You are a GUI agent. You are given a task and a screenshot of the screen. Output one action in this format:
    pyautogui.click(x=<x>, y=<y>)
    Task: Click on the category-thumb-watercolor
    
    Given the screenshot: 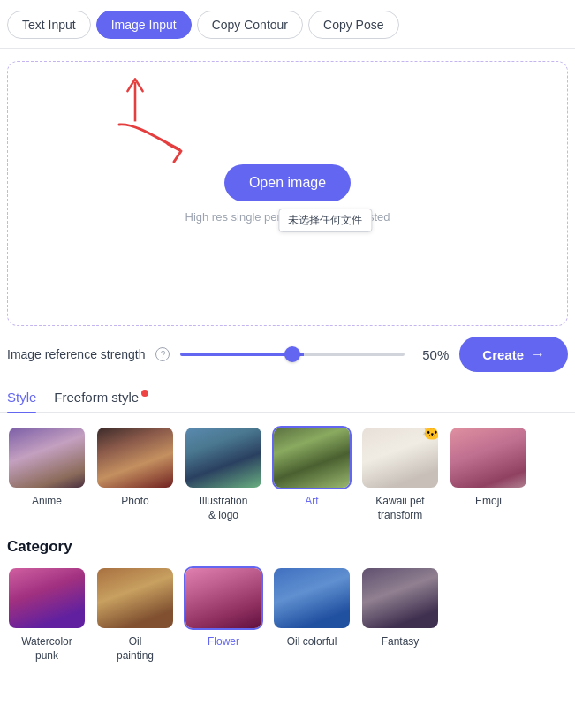 What is the action you would take?
    pyautogui.click(x=47, y=598)
    